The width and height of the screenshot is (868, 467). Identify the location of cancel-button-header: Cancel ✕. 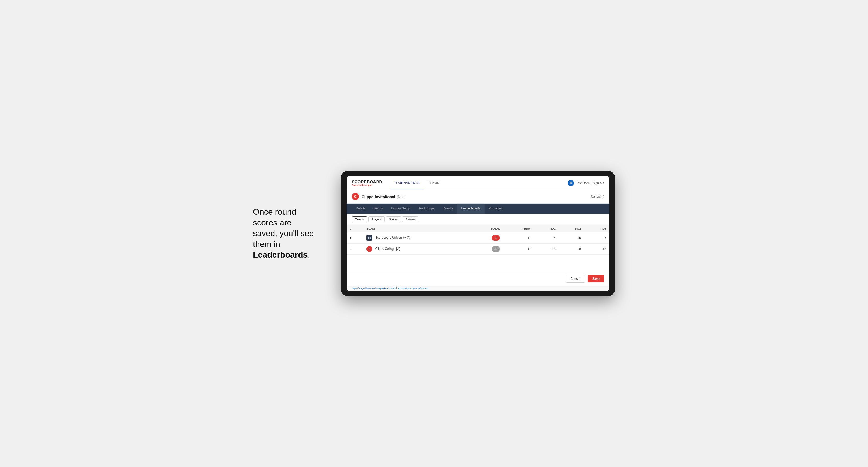
(598, 197).